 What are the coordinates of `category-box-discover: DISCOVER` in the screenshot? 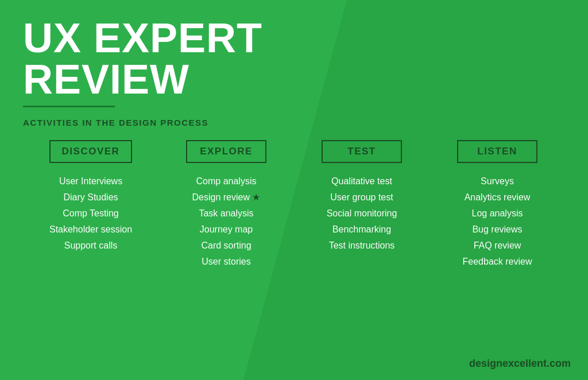 It's located at (91, 152).